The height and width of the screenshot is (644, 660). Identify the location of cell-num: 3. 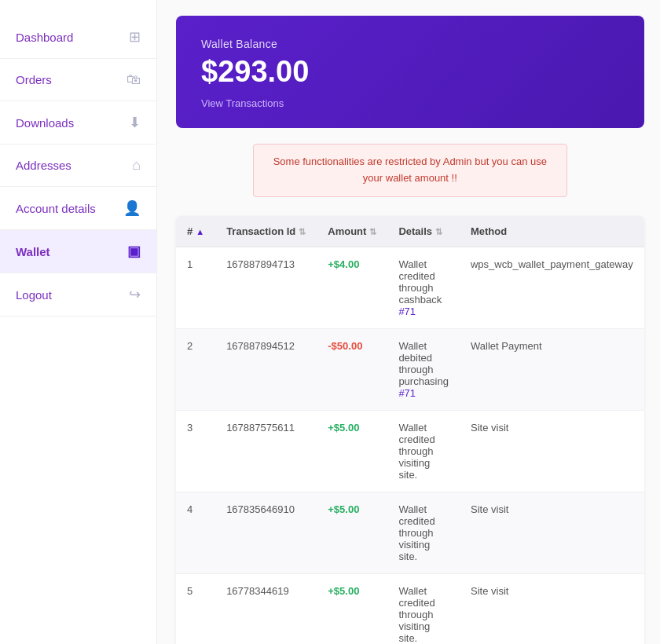
(196, 451).